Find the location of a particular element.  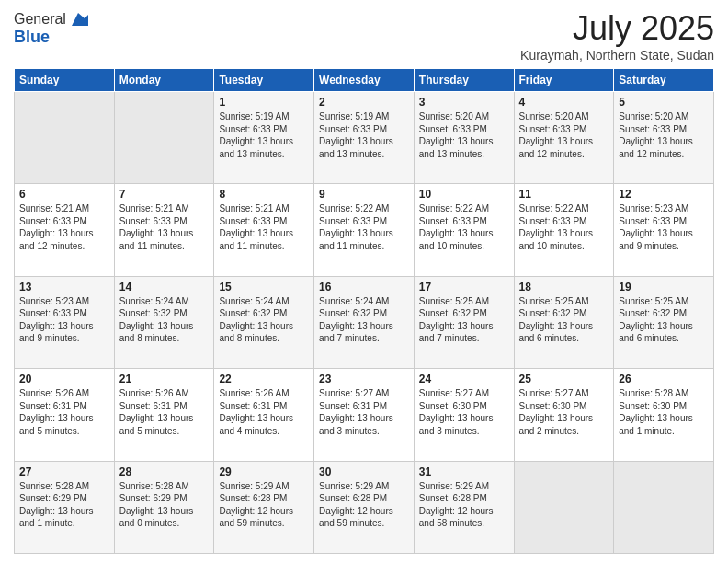

day-number: 18 is located at coordinates (564, 287).